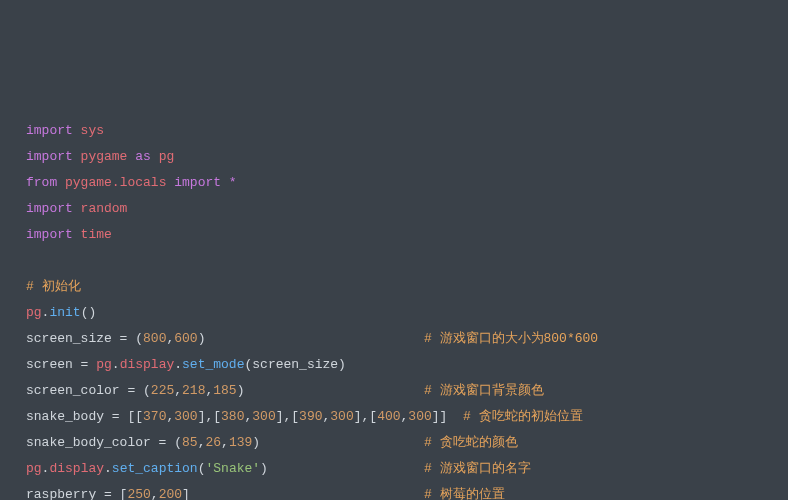 The width and height of the screenshot is (788, 500). I want to click on comment: # 游戏窗口的大小为800*600, so click(511, 338).